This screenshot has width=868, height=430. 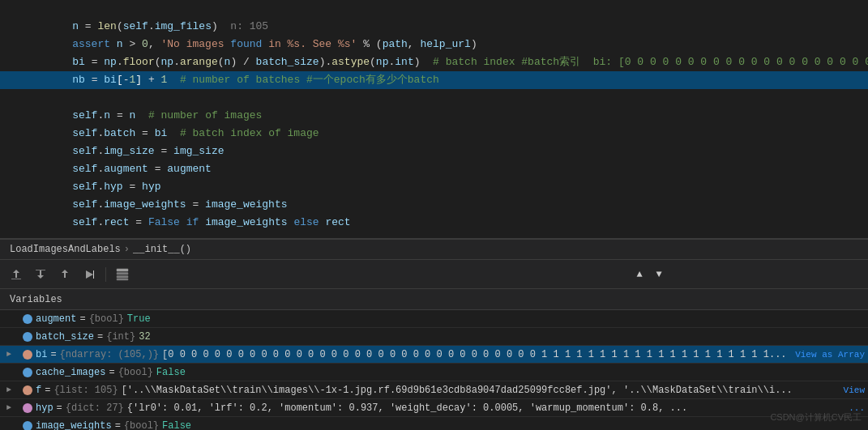 What do you see at coordinates (454, 134) in the screenshot?
I see `code-content: self.batch = bi # batch index of image` at bounding box center [454, 134].